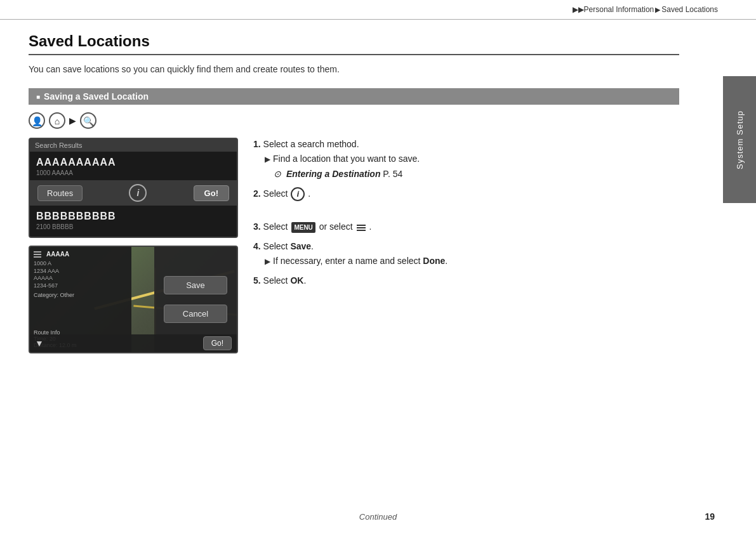 The width and height of the screenshot is (756, 533). I want to click on down-arrow-icon: ▼, so click(39, 343).